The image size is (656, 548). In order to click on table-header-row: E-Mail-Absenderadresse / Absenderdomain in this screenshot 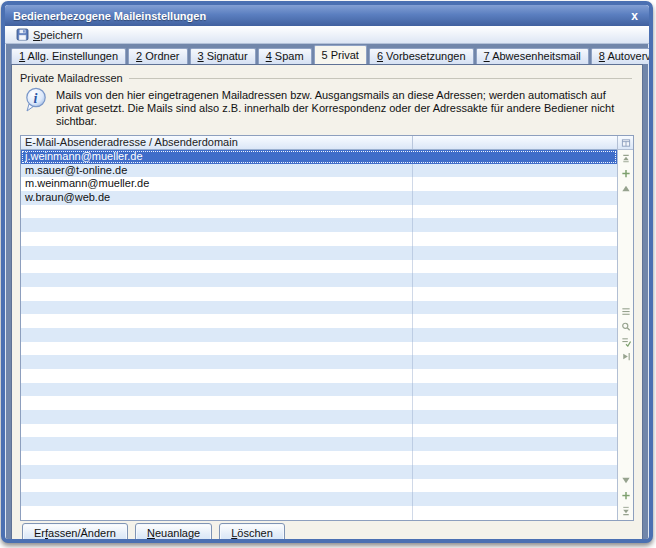, I will do `click(319, 143)`.